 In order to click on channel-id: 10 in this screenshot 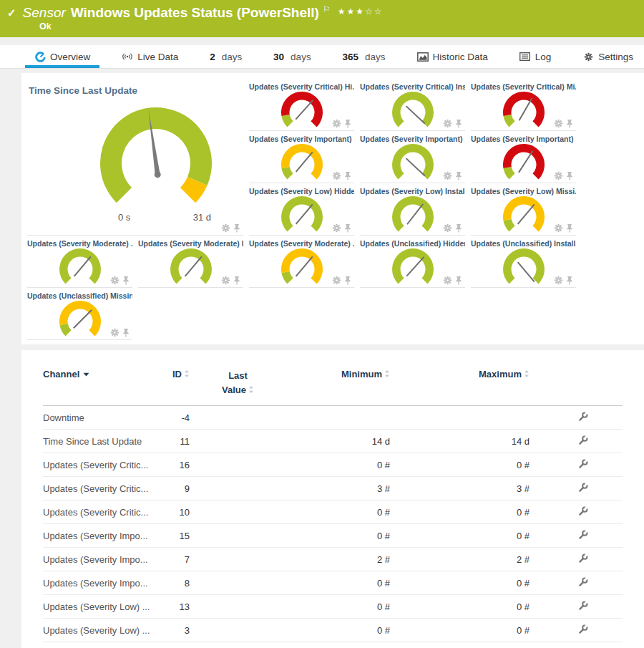, I will do `click(185, 513)`.